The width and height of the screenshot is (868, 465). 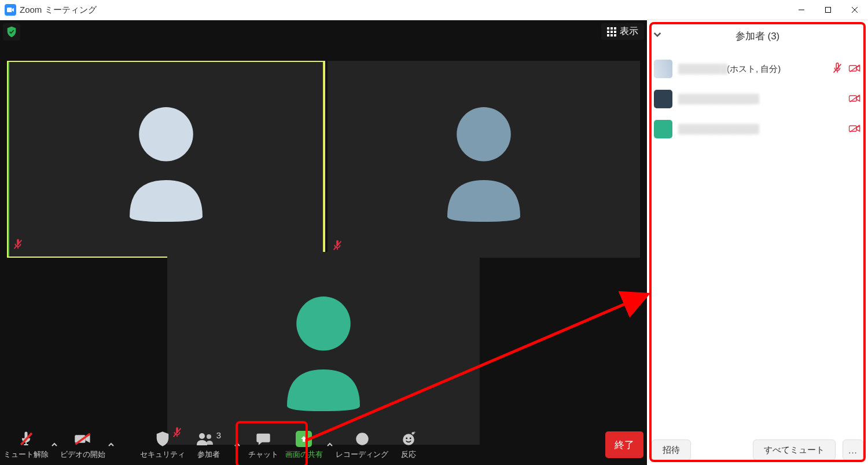 What do you see at coordinates (757, 450) in the screenshot?
I see `panel-footer: 招待 すべてミュート ...` at bounding box center [757, 450].